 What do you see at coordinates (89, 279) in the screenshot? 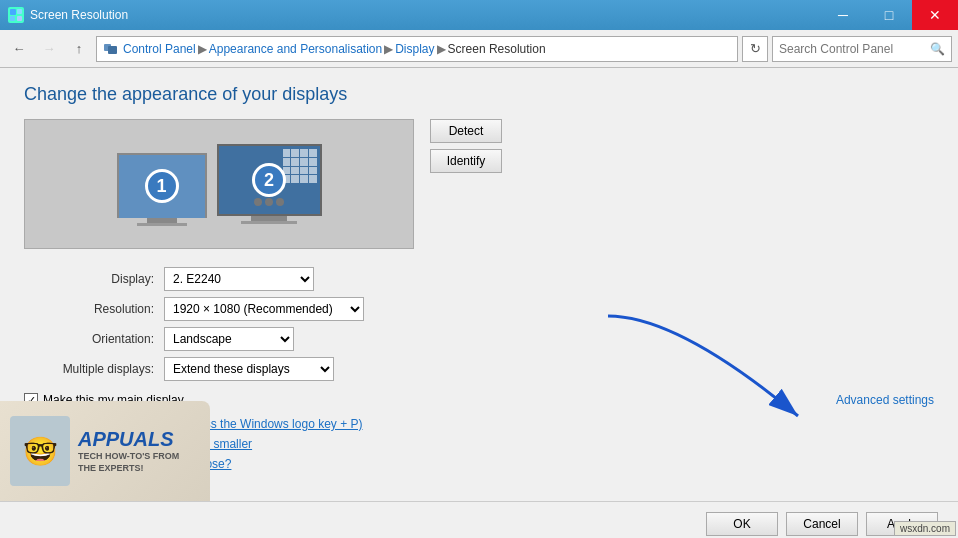
I see `display-label: Display:` at bounding box center [89, 279].